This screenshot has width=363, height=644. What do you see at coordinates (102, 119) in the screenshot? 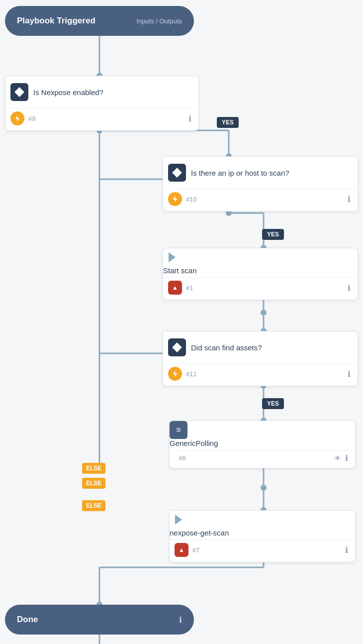
I see `node-footer: #9 ℹ` at bounding box center [102, 119].